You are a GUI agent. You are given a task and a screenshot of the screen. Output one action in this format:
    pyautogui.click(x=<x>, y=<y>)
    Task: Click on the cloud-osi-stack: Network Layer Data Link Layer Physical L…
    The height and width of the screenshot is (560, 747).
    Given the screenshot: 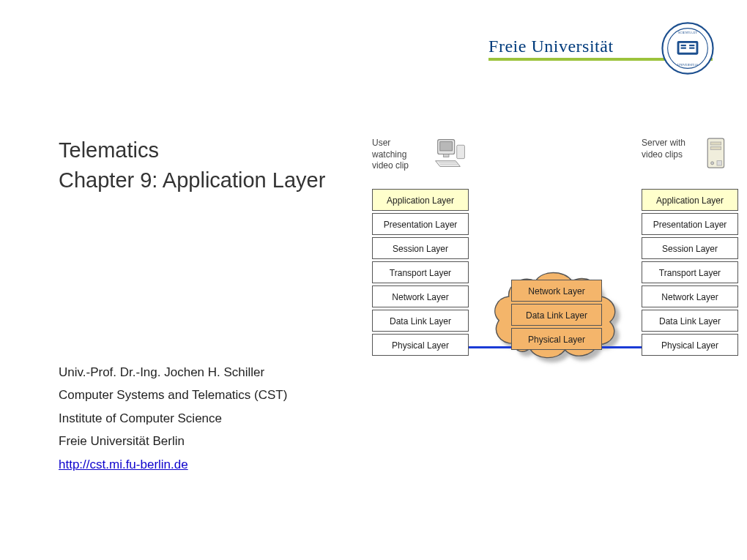 What is the action you would take?
    pyautogui.click(x=557, y=315)
    